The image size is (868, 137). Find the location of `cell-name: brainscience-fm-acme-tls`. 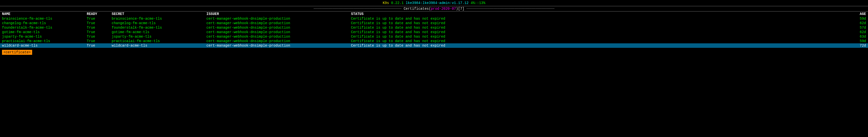

cell-name: brainscience-fm-acme-tls is located at coordinates (44, 19).